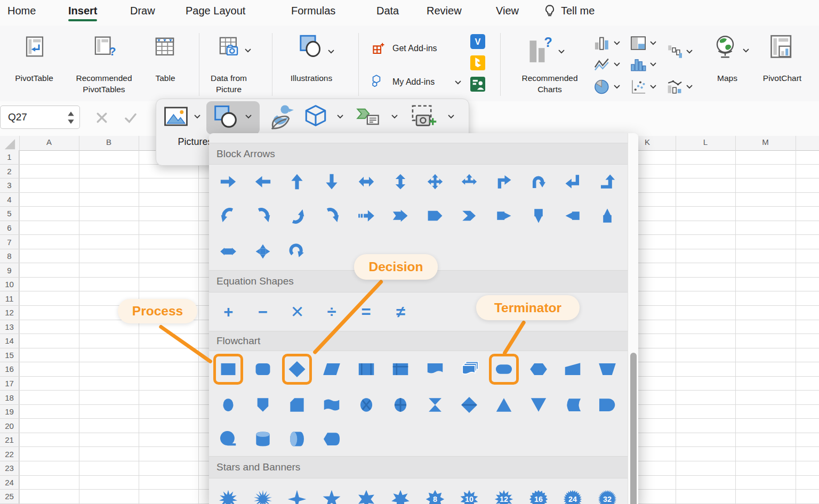  What do you see at coordinates (228, 216) in the screenshot?
I see `shape-arrow-curved-left` at bounding box center [228, 216].